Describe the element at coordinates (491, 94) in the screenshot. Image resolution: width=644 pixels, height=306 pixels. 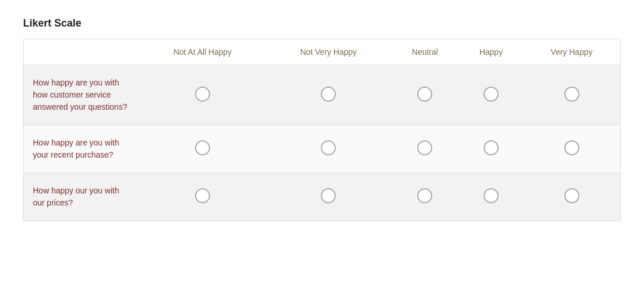
I see `radio-happy-row0` at that location.